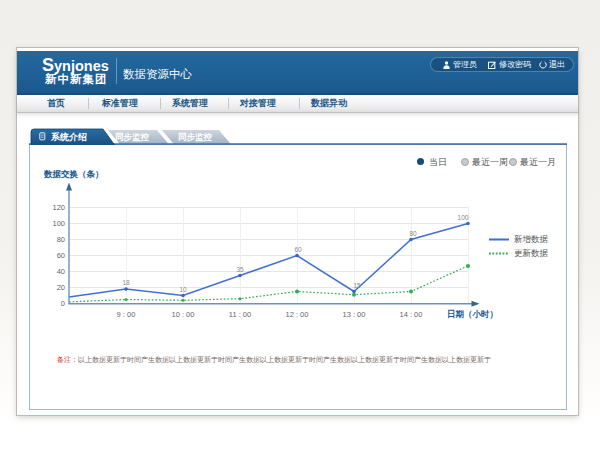 The image size is (600, 450). What do you see at coordinates (357, 286) in the screenshot?
I see `svg-text: 15` at bounding box center [357, 286].